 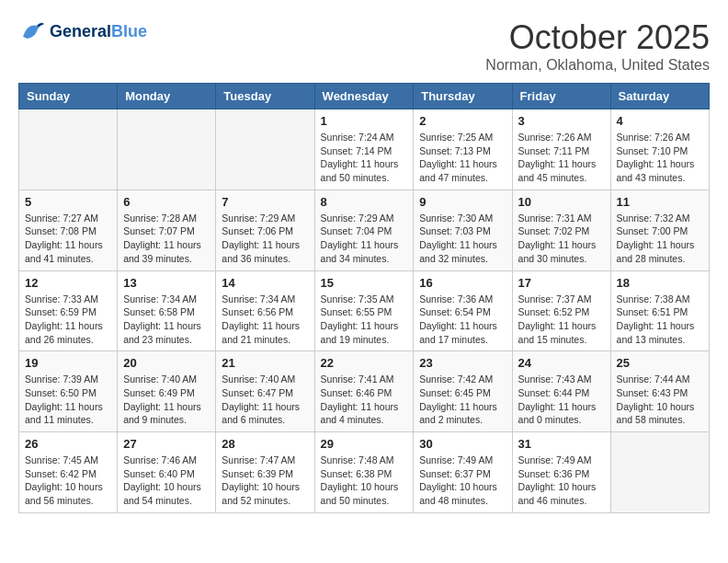 I want to click on day-info: Sunrise: 7:49 AM Sunset: 6:36 PM Dayligh…, so click(x=562, y=480).